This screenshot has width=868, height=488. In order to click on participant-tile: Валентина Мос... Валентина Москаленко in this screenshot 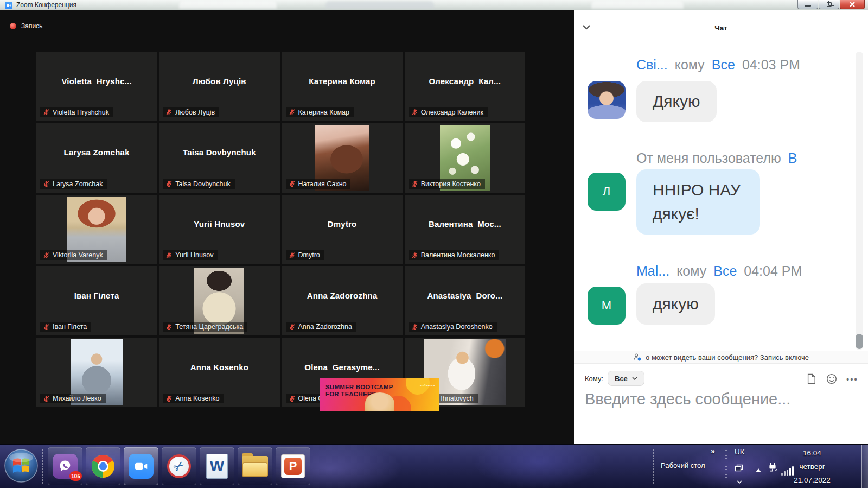, I will do `click(465, 230)`.